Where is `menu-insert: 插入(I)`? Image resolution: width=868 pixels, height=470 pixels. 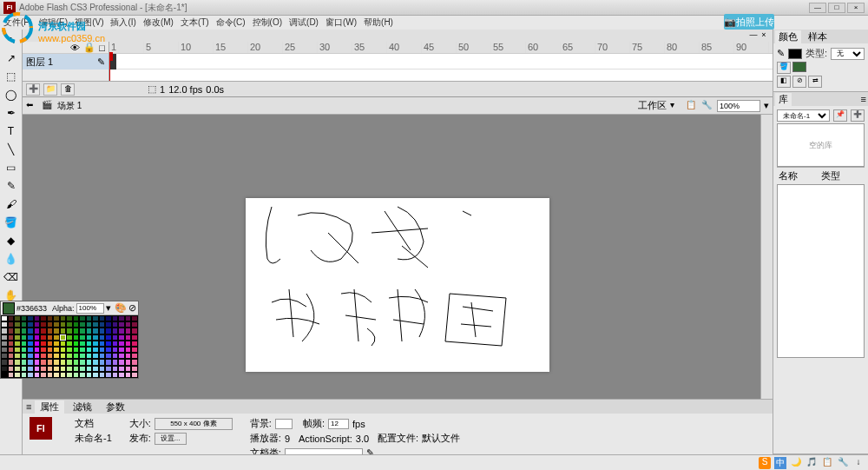
menu-insert: 插入(I) is located at coordinates (123, 23).